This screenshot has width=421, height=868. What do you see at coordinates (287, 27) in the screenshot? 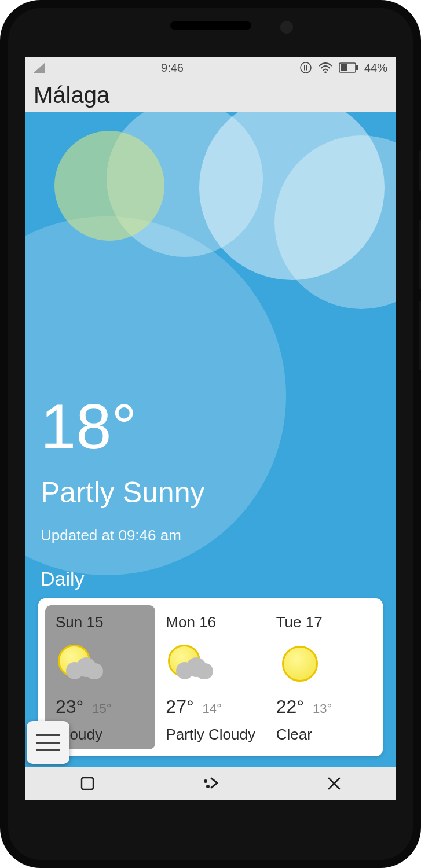
I see `phone-camera` at bounding box center [287, 27].